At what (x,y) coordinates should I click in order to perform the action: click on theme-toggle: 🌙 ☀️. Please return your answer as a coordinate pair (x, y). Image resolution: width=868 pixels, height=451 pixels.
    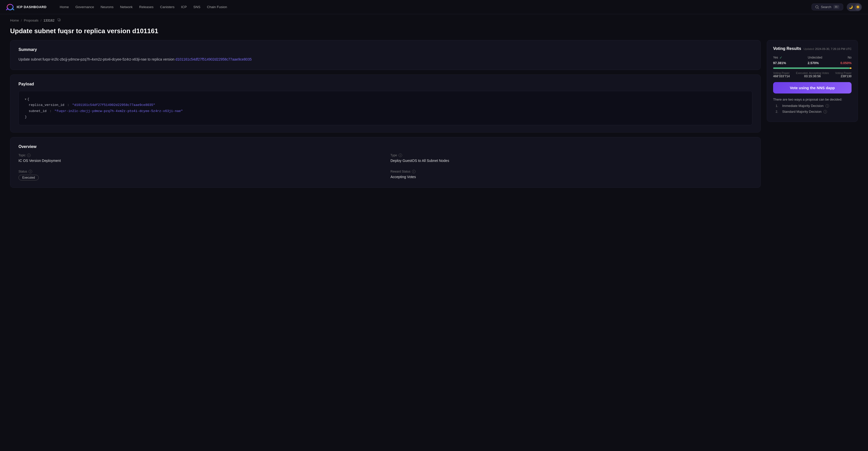
    Looking at the image, I should click on (855, 7).